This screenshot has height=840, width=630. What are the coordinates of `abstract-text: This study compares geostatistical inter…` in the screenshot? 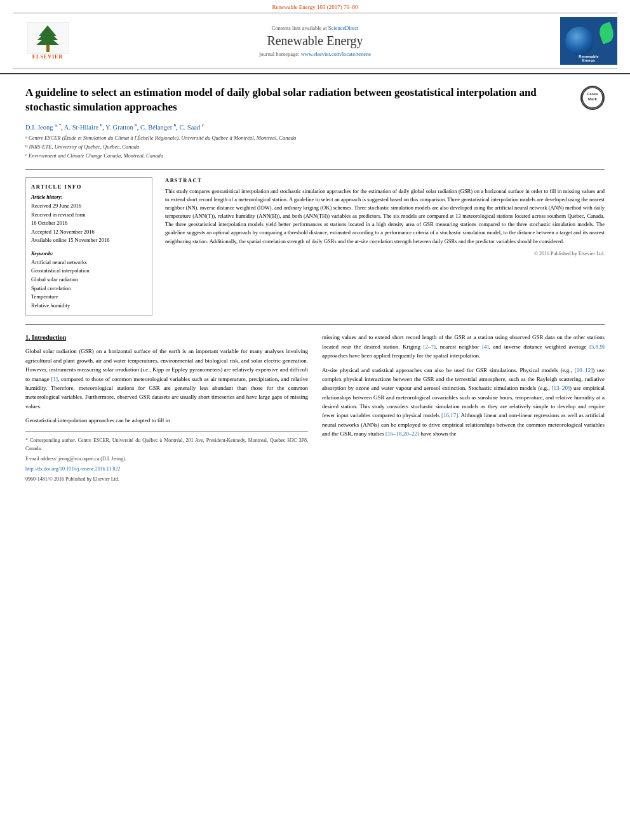 It's located at (385, 217).